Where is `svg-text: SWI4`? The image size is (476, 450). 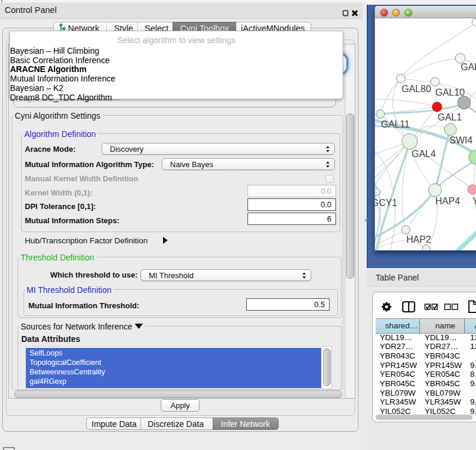 svg-text: SWI4 is located at coordinates (461, 141).